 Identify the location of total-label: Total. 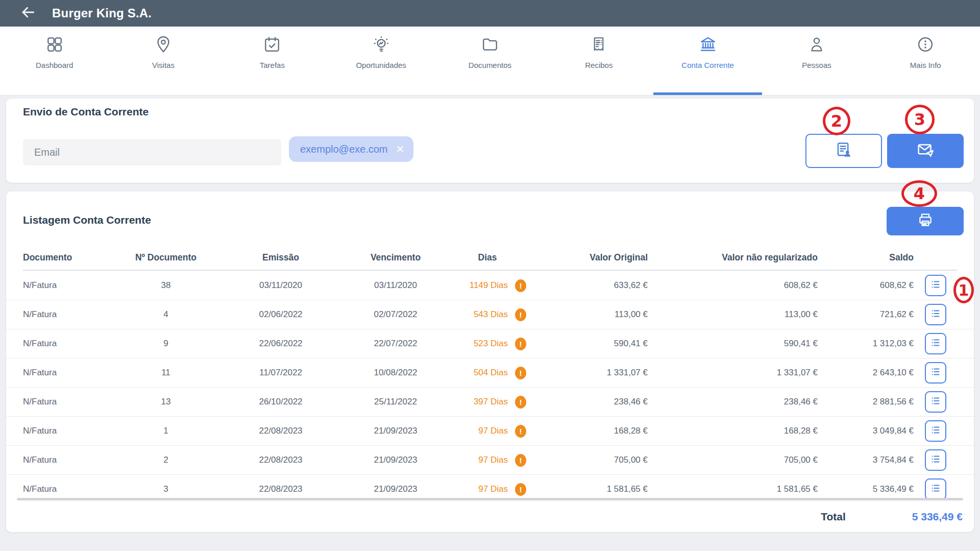
(833, 517).